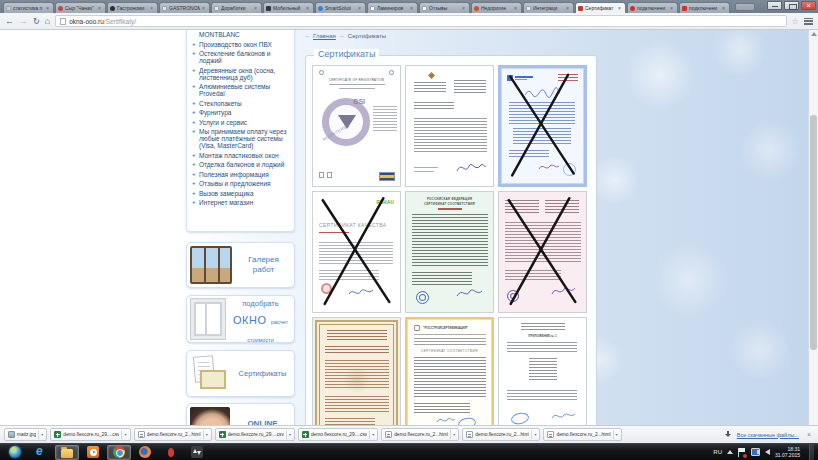 This screenshot has height=460, width=818. Describe the element at coordinates (240, 319) in the screenshot. I see `window-calculator-widget: подобрать ОКНО расчет стоимости` at that location.